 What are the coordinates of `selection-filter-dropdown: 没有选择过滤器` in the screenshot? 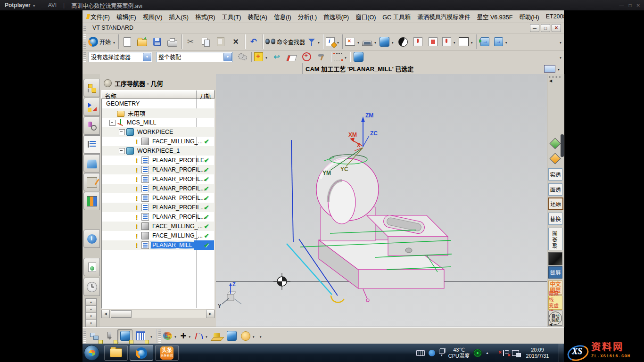 It's located at (121, 57).